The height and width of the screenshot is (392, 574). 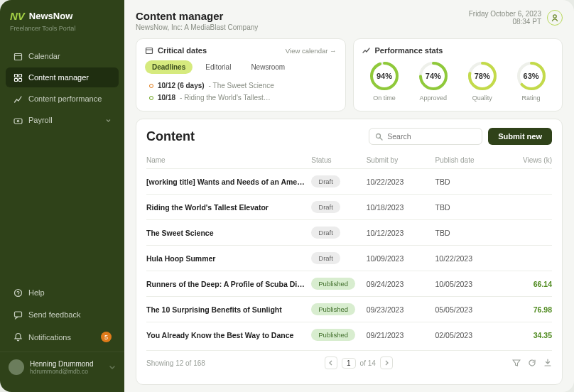 What do you see at coordinates (63, 366) in the screenshot?
I see `user-menu: Henning Drummond hdrummond@mdb.co` at bounding box center [63, 366].